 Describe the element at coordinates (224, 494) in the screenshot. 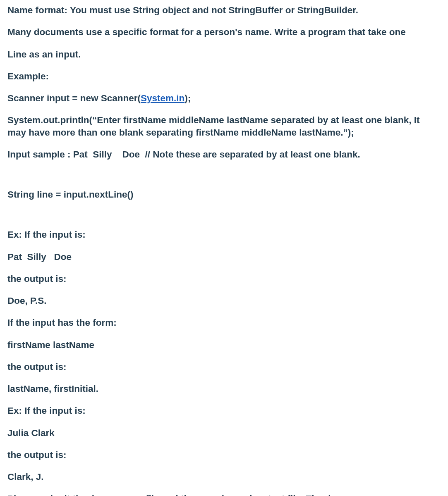

I see `paragraph-21: Please submit the .java source file and …` at that location.